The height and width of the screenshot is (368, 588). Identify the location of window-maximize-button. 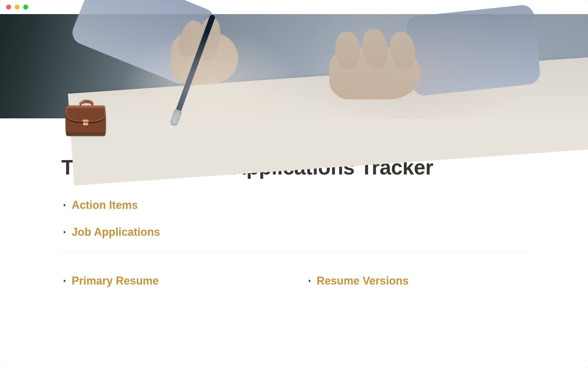
(26, 7).